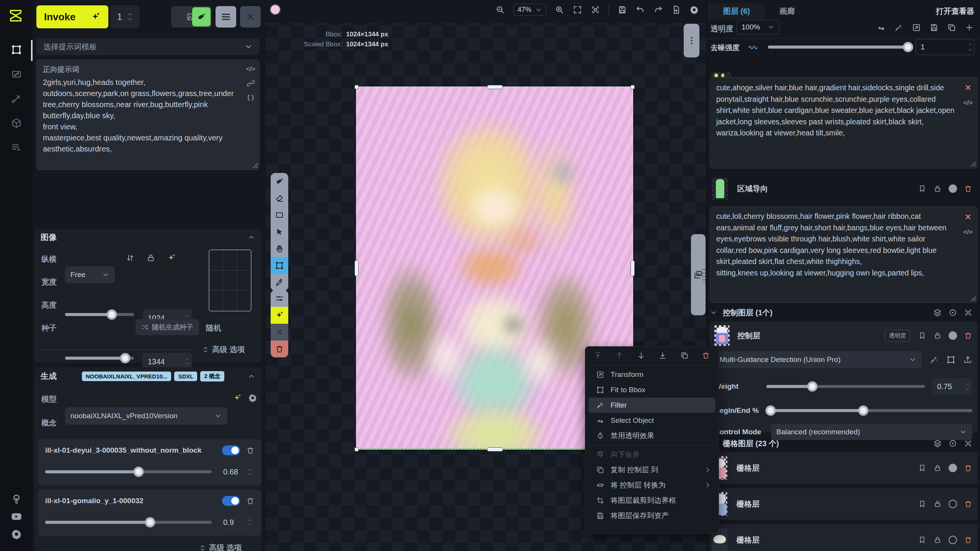 This screenshot has width=980, height=551. Describe the element at coordinates (770, 411) in the screenshot. I see `begin-knob` at that location.